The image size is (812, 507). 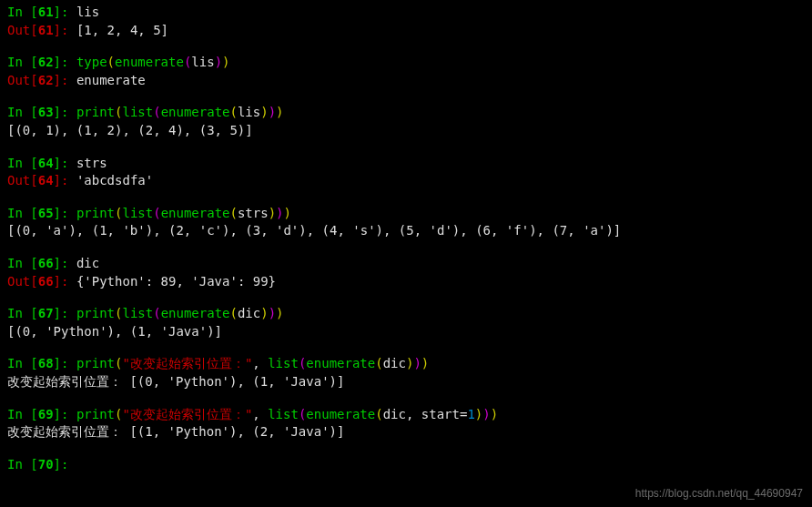 What do you see at coordinates (406, 81) in the screenshot?
I see `output-line: Out[62]: enumerate` at bounding box center [406, 81].